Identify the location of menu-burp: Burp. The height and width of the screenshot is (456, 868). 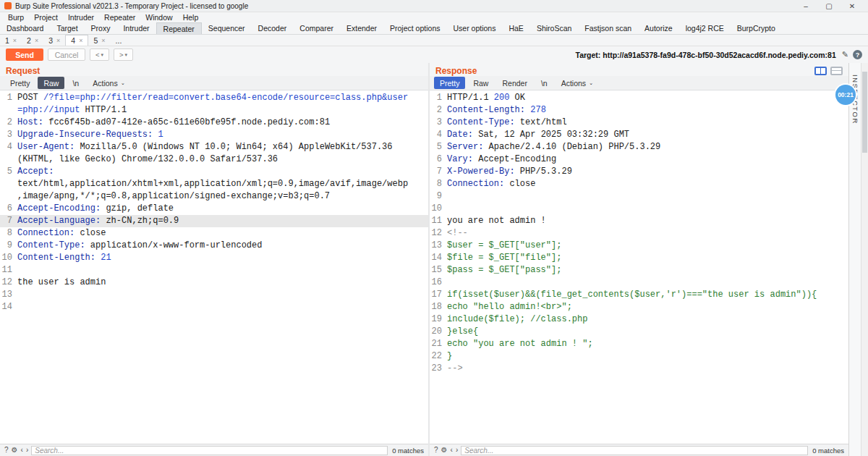
(16, 17).